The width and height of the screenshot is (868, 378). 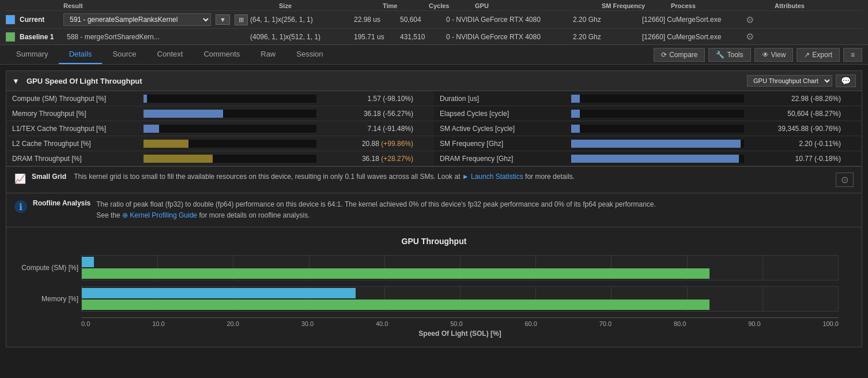 What do you see at coordinates (219, 293) in the screenshot?
I see `chart-bar-current` at bounding box center [219, 293].